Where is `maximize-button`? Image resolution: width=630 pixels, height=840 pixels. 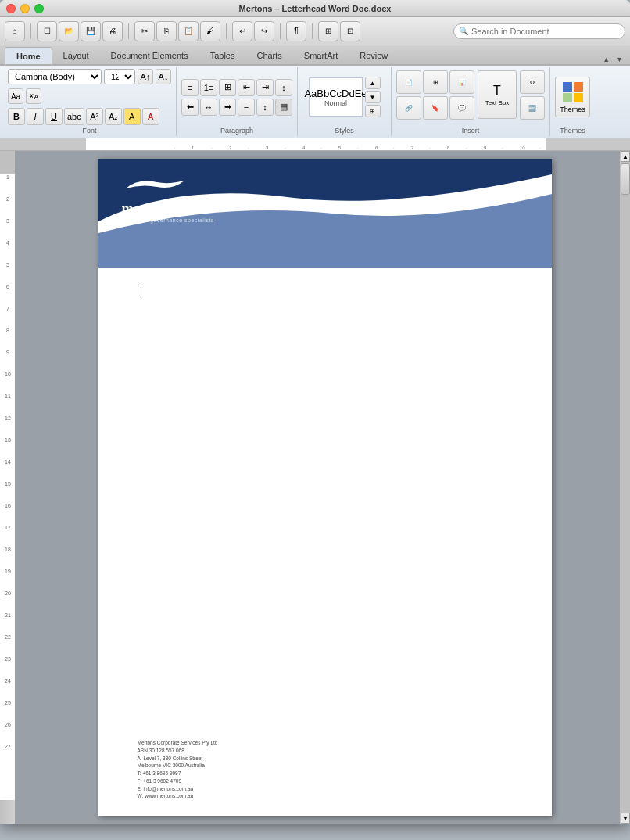
maximize-button is located at coordinates (39, 9).